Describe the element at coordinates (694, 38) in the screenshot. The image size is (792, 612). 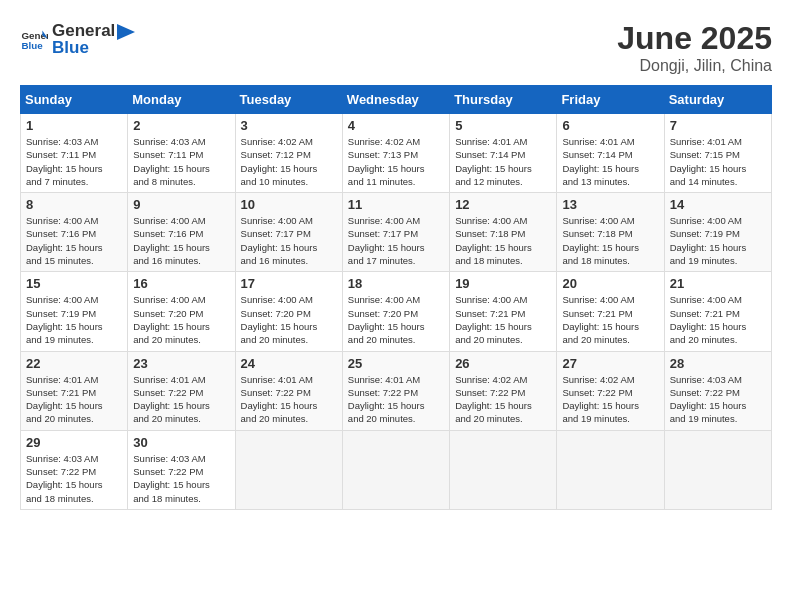
I see `month-title: June 2025` at that location.